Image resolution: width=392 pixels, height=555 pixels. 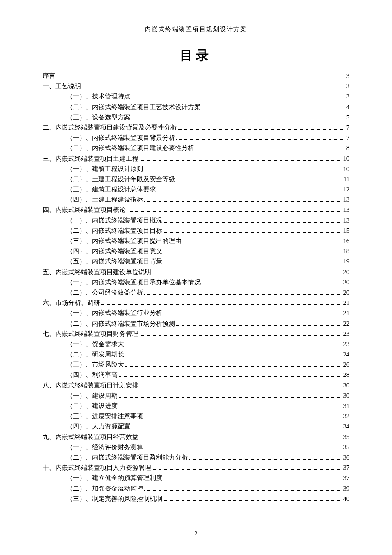 I want to click on toc-entry: （三）、进度安排注意事项32, so click(x=196, y=416).